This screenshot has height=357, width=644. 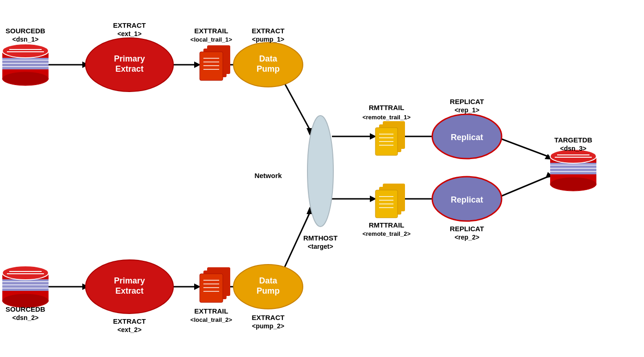 What do you see at coordinates (320, 246) in the screenshot?
I see `svg-text: <target>` at bounding box center [320, 246].